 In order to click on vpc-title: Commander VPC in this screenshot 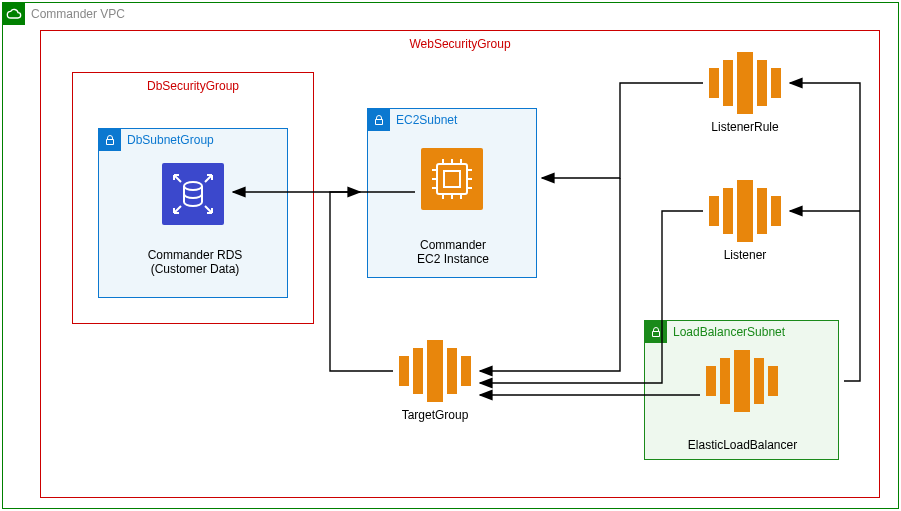, I will do `click(78, 14)`.